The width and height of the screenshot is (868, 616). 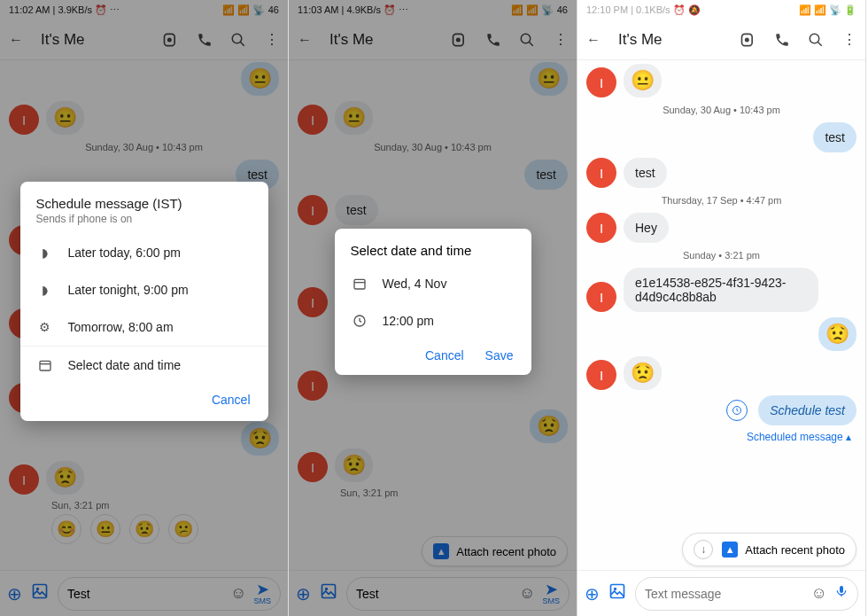 I want to click on clock-icon, so click(x=360, y=321).